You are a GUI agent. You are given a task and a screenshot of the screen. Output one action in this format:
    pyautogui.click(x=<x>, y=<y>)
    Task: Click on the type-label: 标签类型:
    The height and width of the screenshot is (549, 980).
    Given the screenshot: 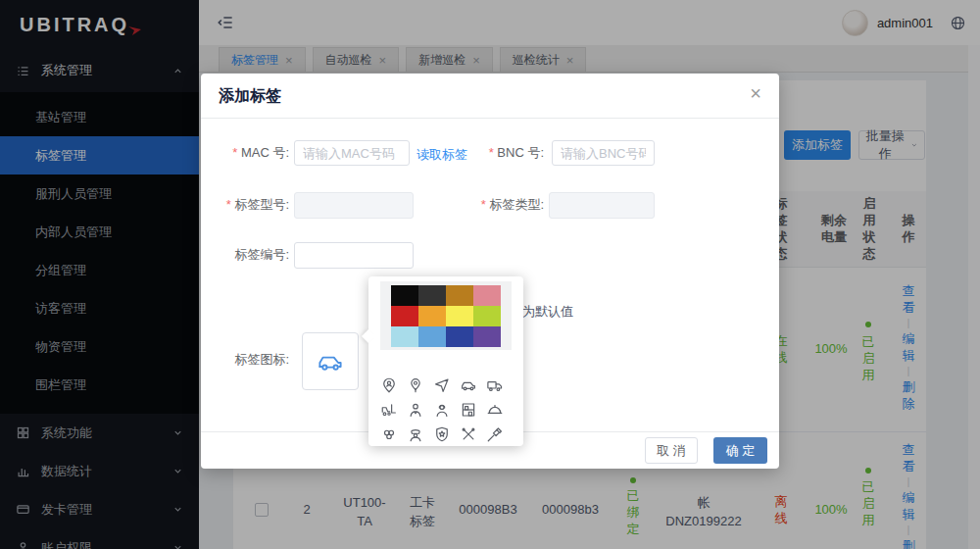 What is the action you would take?
    pyautogui.click(x=506, y=205)
    